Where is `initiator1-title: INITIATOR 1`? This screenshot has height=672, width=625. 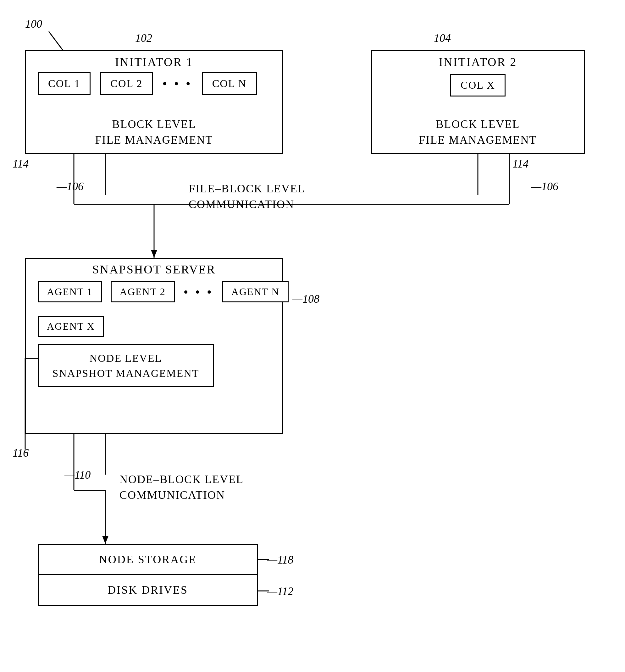
initiator1-title: INITIATOR 1 is located at coordinates (154, 62).